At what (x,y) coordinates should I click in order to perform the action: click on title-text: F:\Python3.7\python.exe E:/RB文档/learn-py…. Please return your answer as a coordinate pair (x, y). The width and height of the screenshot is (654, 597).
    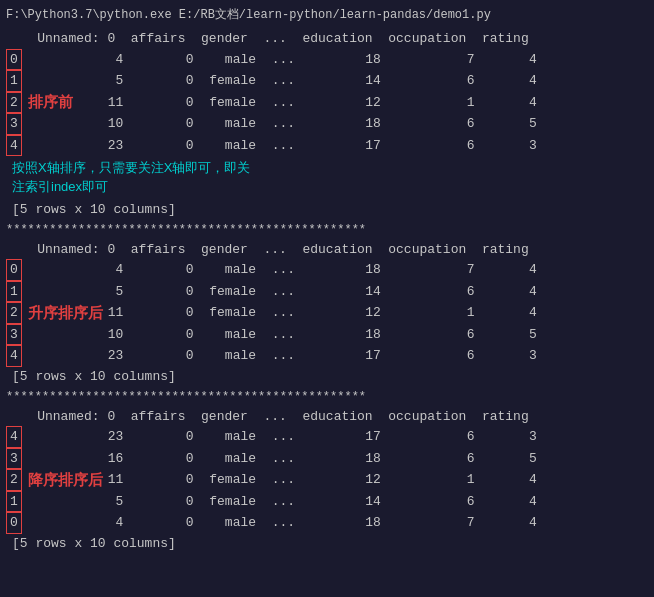
    Looking at the image, I should click on (248, 15).